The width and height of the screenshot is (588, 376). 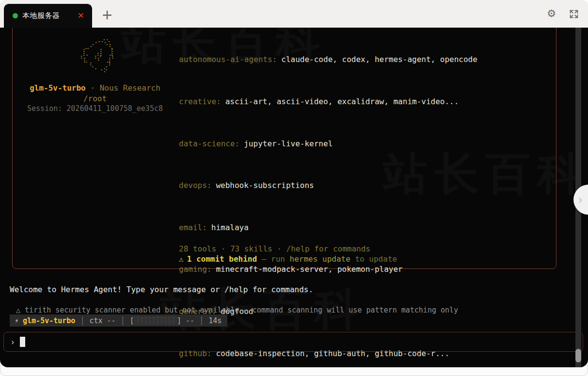 I want to click on security-warning: △ tirith security scanner enabled but no…, so click(x=237, y=310).